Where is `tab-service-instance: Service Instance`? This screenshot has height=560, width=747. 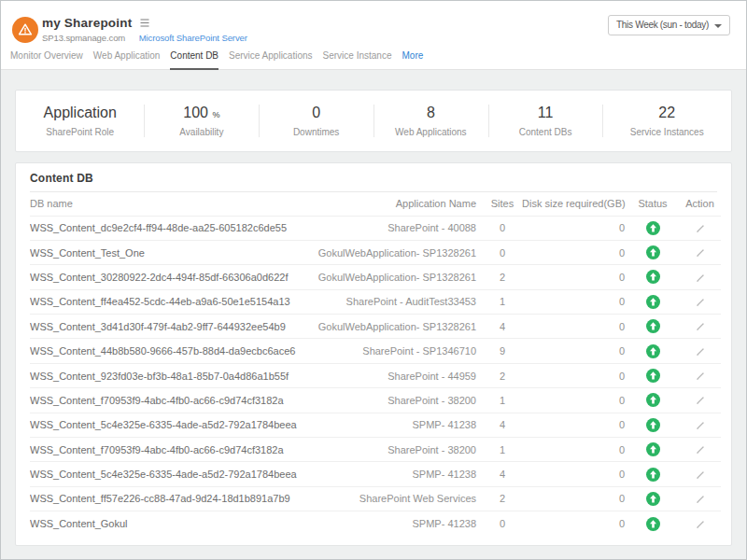
tab-service-instance: Service Instance is located at coordinates (358, 60).